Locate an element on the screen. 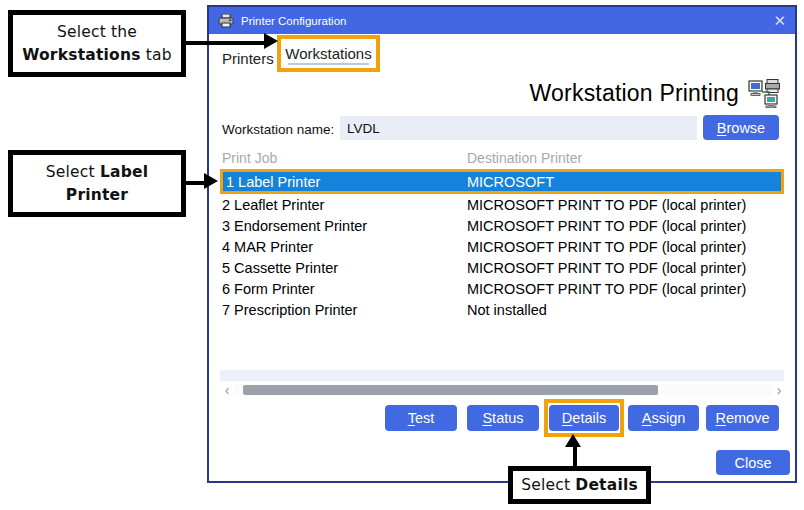 The image size is (804, 510). callout-select-workstations-tab: Select the Workstations tab is located at coordinates (97, 44).